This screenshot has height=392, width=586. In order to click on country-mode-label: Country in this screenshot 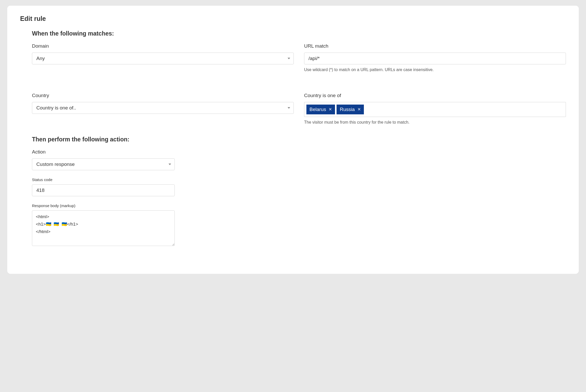, I will do `click(163, 96)`.